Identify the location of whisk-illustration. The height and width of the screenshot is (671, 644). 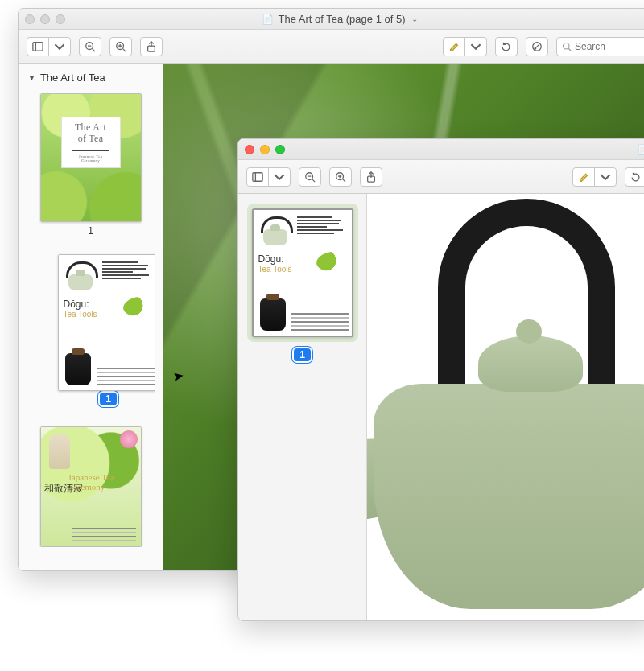
(60, 451).